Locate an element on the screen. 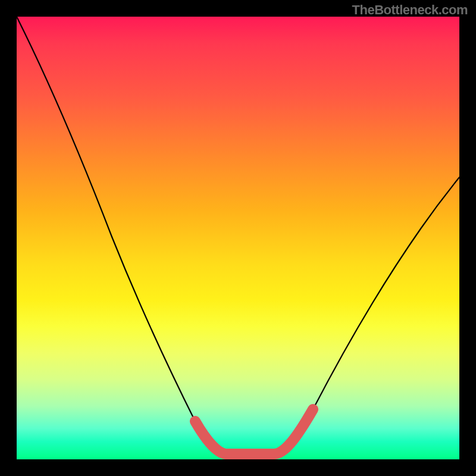 The width and height of the screenshot is (476, 476). valley-highlight is located at coordinates (254, 432).